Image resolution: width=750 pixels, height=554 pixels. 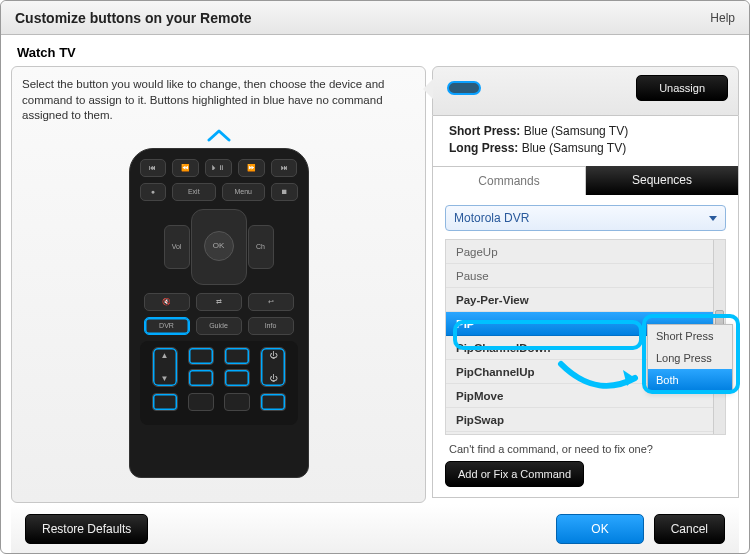 I want to click on window-title: Customize buttons on your Remote, so click(x=133, y=18).